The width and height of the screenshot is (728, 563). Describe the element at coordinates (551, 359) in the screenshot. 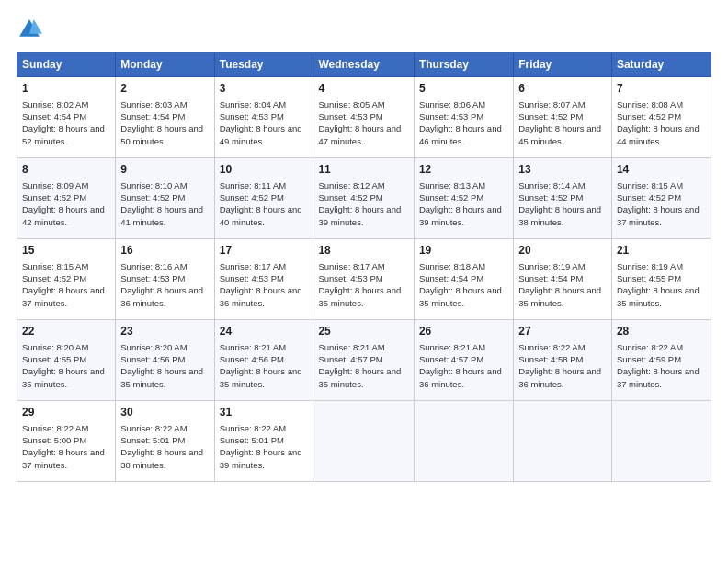

I see `sunset: Sunset: 4:58 PM` at that location.